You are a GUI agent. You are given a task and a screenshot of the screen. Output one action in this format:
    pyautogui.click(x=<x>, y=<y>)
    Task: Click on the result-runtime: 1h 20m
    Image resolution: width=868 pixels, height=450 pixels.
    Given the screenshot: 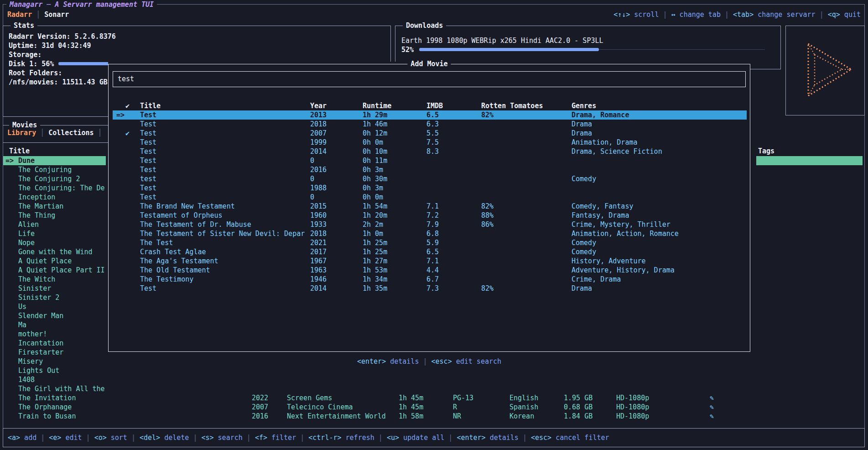 What is the action you would take?
    pyautogui.click(x=375, y=215)
    